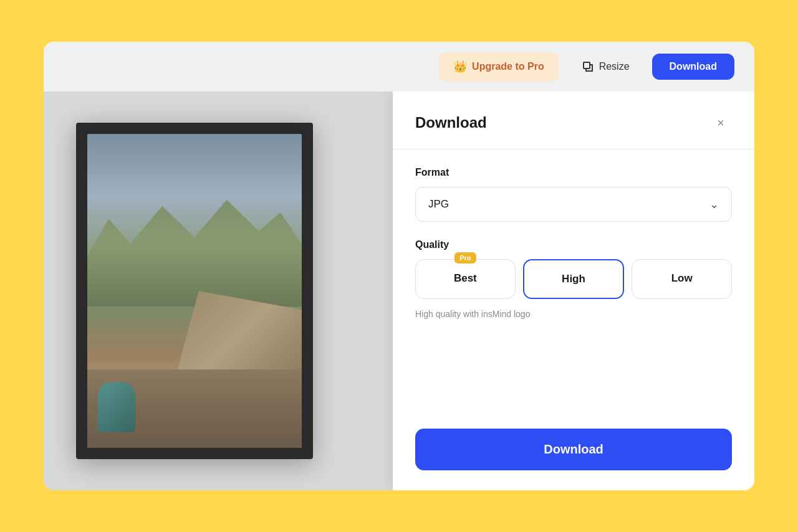  What do you see at coordinates (117, 407) in the screenshot?
I see `statue-accent` at bounding box center [117, 407].